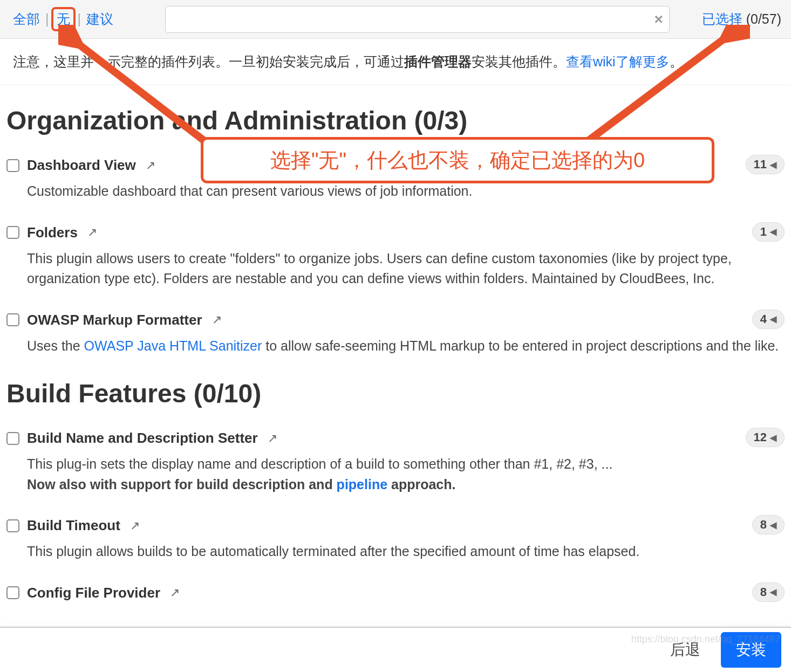 The height and width of the screenshot is (672, 791). I want to click on desc-link: OWASP Java HTML Sanitizer, so click(173, 346).